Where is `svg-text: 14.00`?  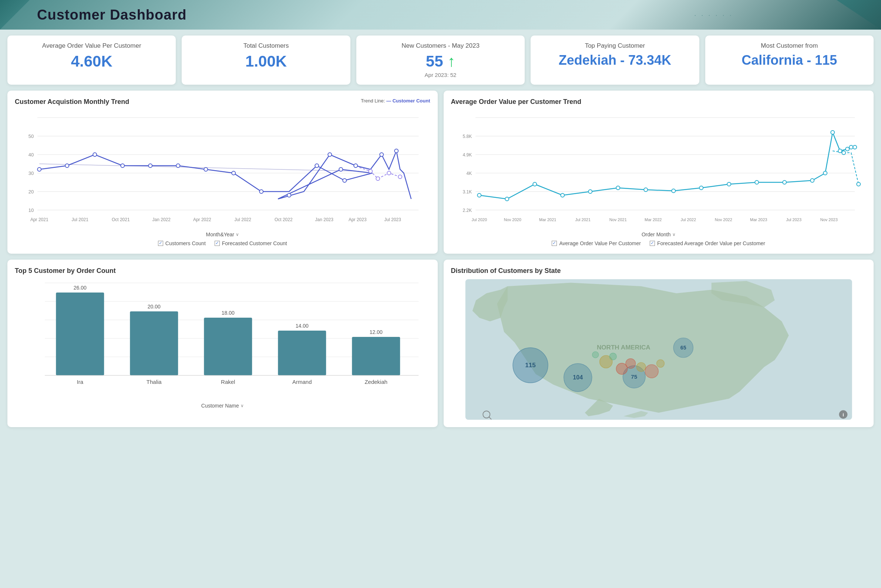 svg-text: 14.00 is located at coordinates (302, 326).